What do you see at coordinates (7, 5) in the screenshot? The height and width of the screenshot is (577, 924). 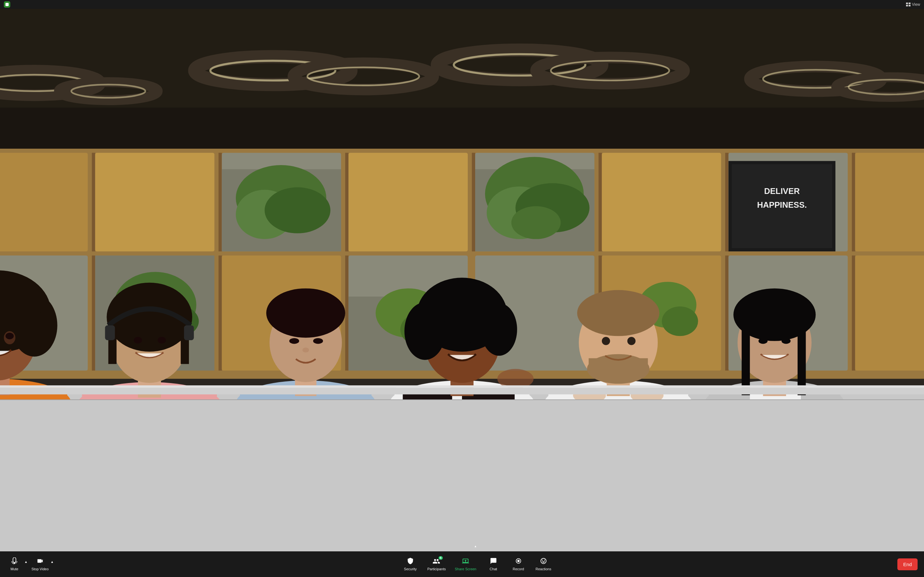 I see `zoom-icon-inner` at bounding box center [7, 5].